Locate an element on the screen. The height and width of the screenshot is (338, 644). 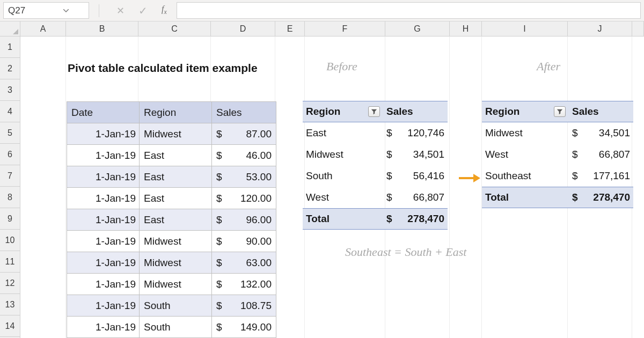
pivot-row: Midwest $ 34,501 is located at coordinates (558, 133).